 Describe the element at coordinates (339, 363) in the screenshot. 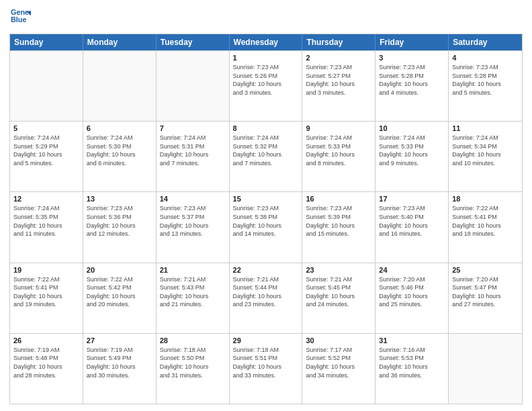

I see `cell-info: Sunrise: 7:17 AM Sunset: 5:52 PM Dayligh…` at that location.